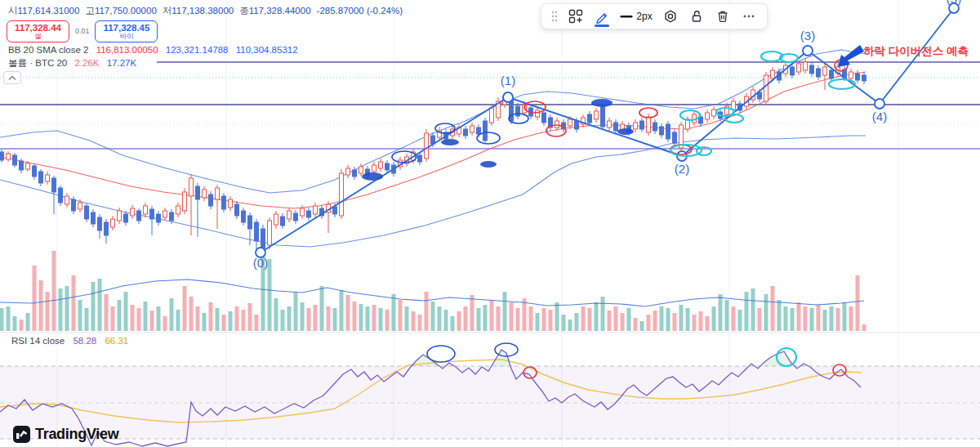 This screenshot has height=447, width=980. I want to click on trash-icon, so click(723, 16).